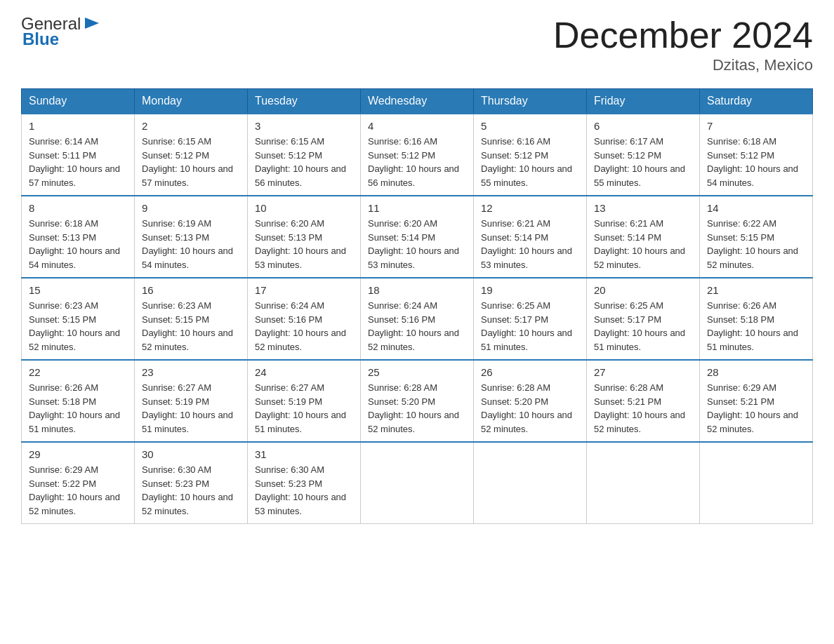 This screenshot has width=834, height=644. I want to click on day-number: 8, so click(78, 208).